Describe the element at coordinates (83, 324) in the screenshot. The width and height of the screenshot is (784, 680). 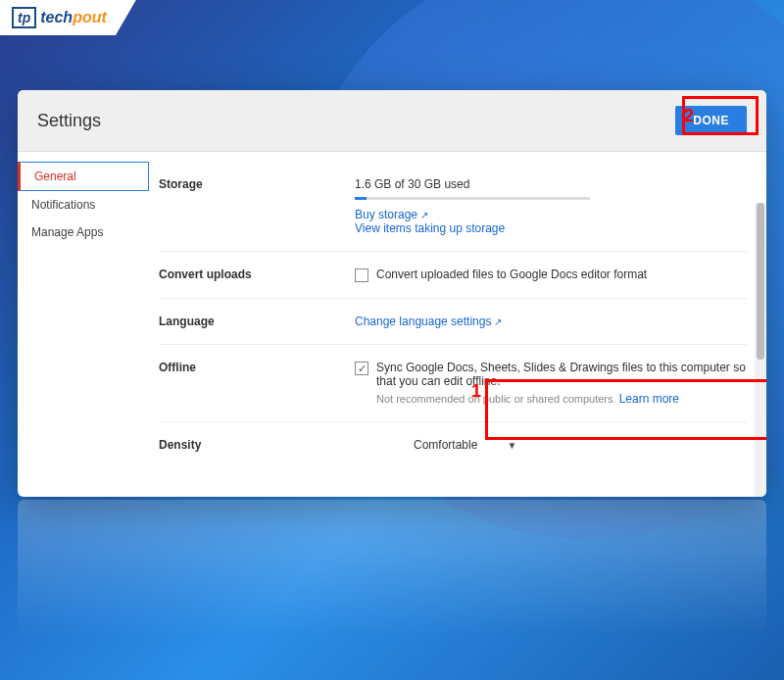
I see `settings-sidebar: General Notifications Manage Apps` at that location.